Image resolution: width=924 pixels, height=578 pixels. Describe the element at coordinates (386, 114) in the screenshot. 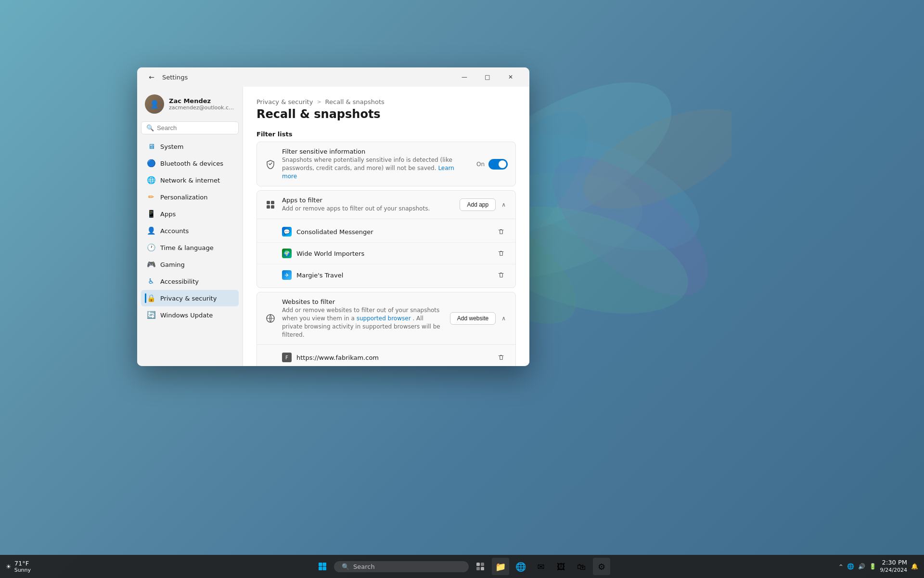

I see `page-title: Recall & snapshots` at that location.